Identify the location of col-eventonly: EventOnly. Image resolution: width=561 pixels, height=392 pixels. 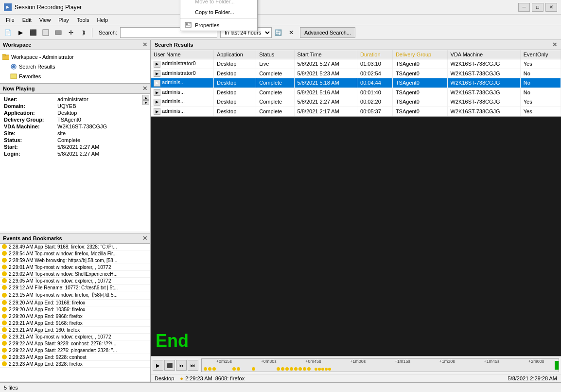
(541, 54).